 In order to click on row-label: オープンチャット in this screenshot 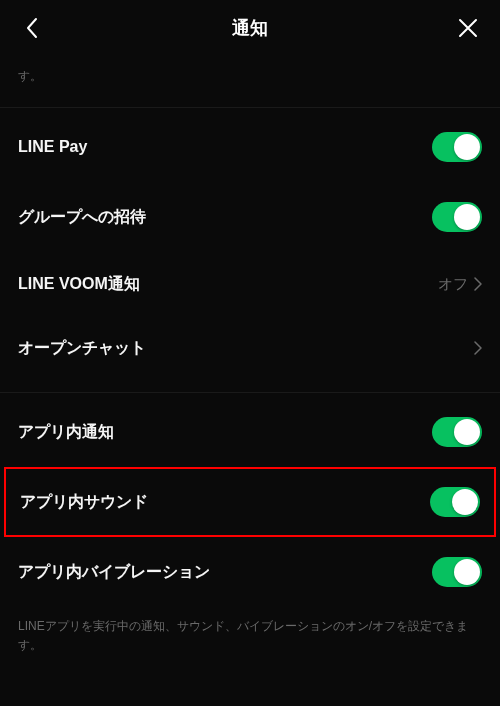, I will do `click(82, 348)`.